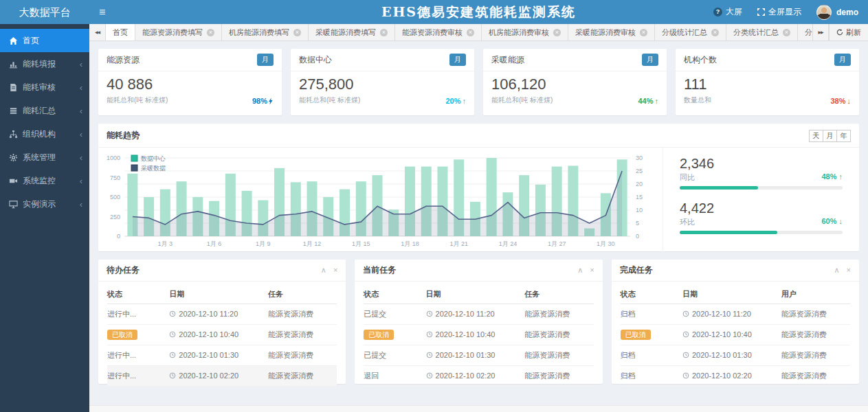  What do you see at coordinates (138, 356) in the screenshot?
I see `status-cell: 进行中...` at bounding box center [138, 356].